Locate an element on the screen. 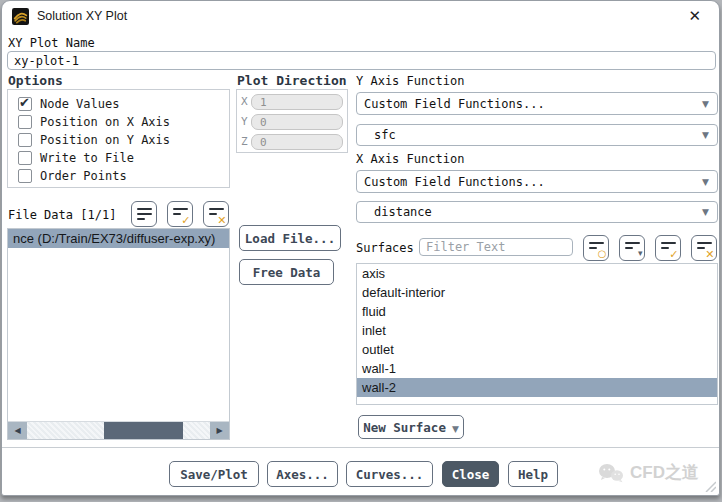 This screenshot has height=502, width=722. x-axis-field-select: distance ▼ is located at coordinates (537, 212).